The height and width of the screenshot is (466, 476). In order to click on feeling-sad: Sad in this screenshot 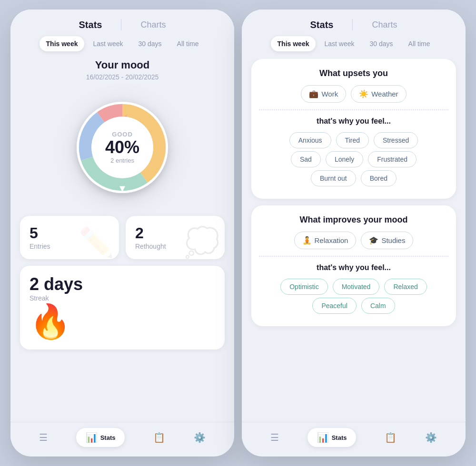, I will do `click(306, 159)`.